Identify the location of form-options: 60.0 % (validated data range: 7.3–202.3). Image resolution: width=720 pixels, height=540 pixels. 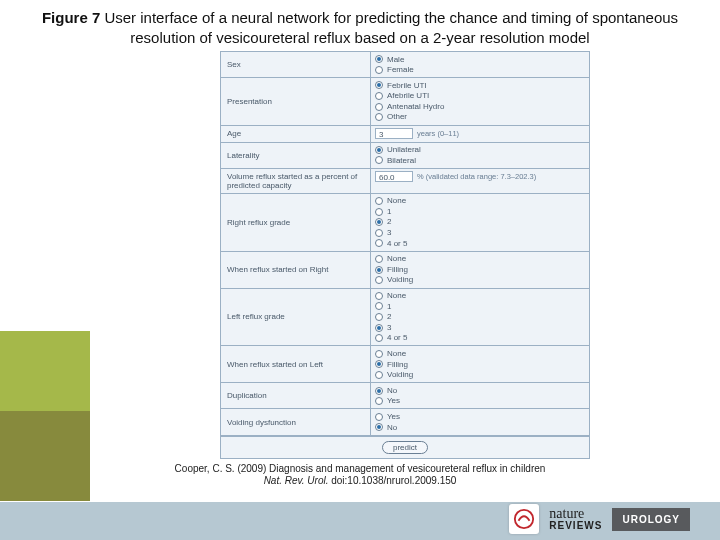
(480, 181).